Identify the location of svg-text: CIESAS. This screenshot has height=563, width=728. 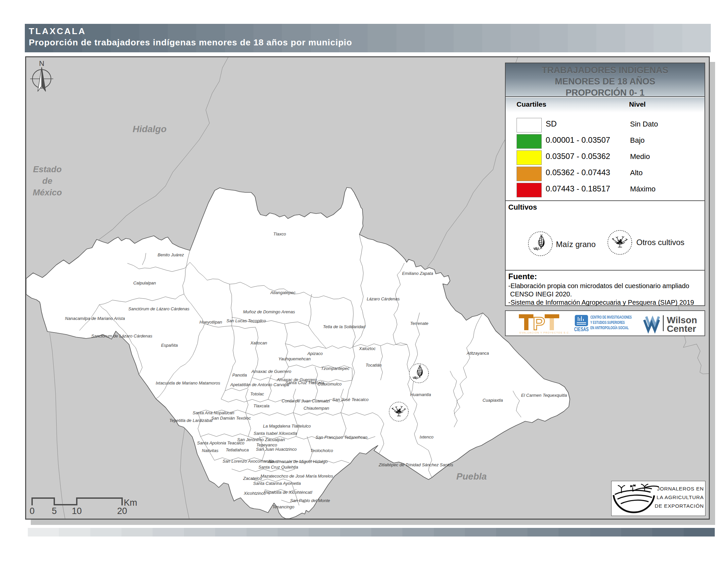
(581, 330).